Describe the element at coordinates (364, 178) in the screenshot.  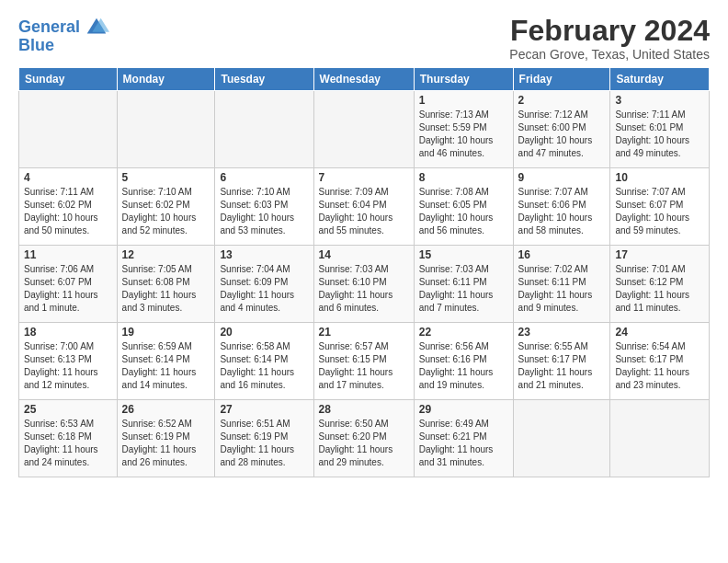
I see `day-number: 7` at that location.